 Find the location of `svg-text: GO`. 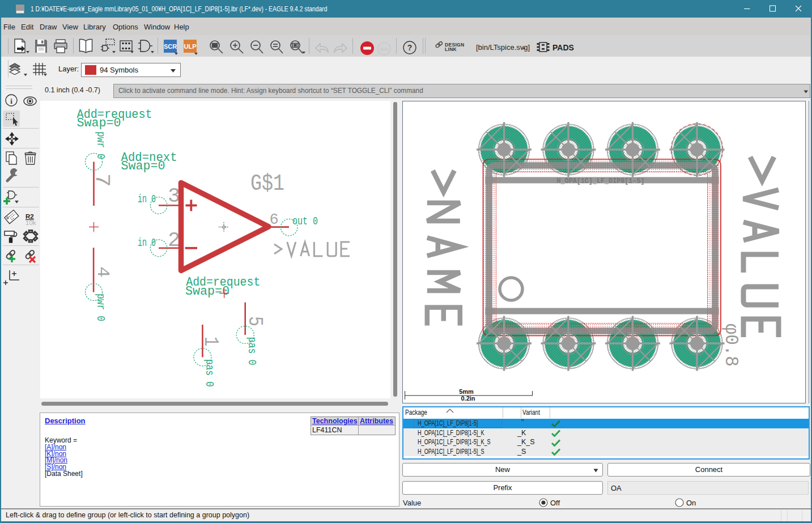

svg-text: GO is located at coordinates (384, 49).